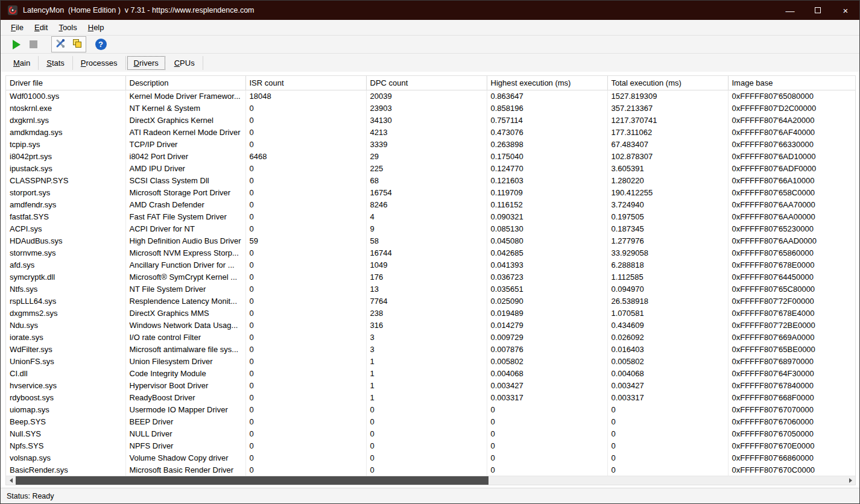 The width and height of the screenshot is (860, 504). What do you see at coordinates (426, 253) in the screenshot?
I see `table-cell: 16744` at bounding box center [426, 253].